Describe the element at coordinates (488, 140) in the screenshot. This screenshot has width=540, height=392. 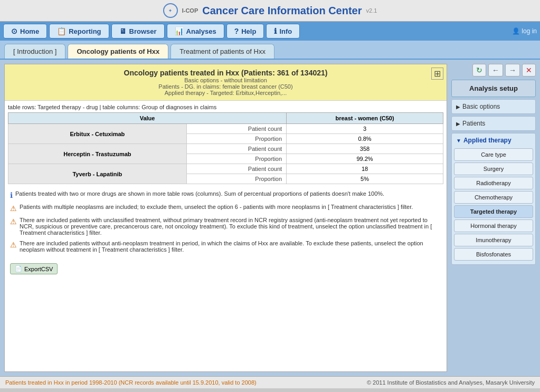
I see `applied-therapy-label: Applied therapy` at that location.